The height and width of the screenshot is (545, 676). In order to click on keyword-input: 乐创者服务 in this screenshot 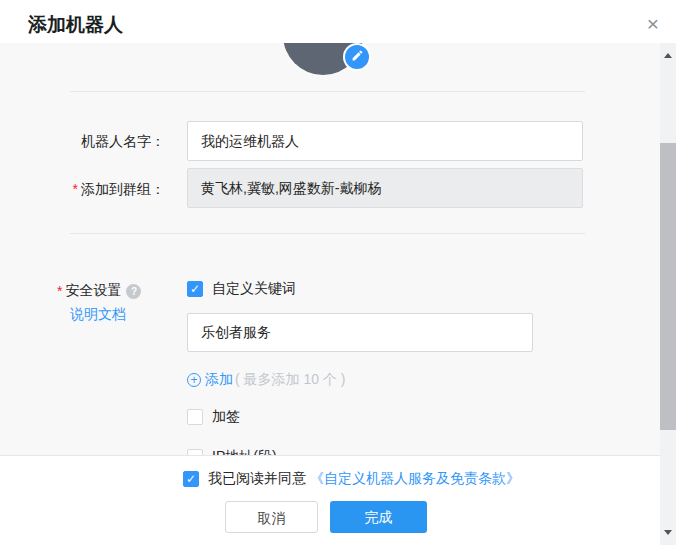, I will do `click(360, 332)`.